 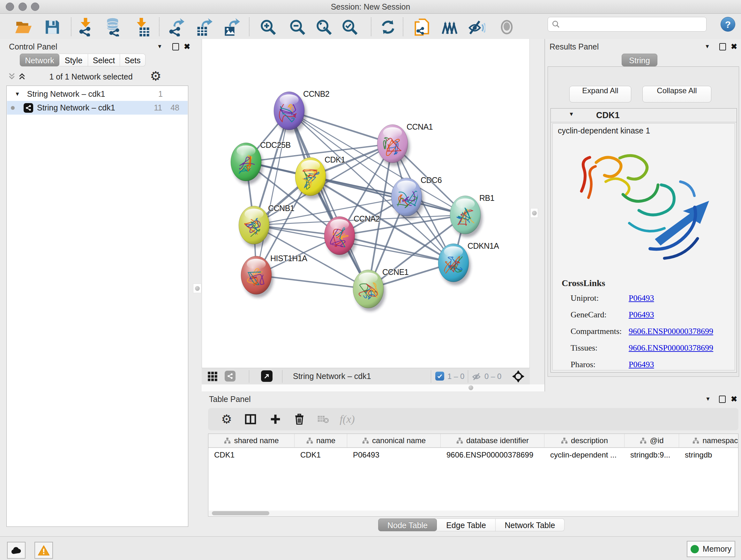 I want to click on column-header: canonical name, so click(x=394, y=441).